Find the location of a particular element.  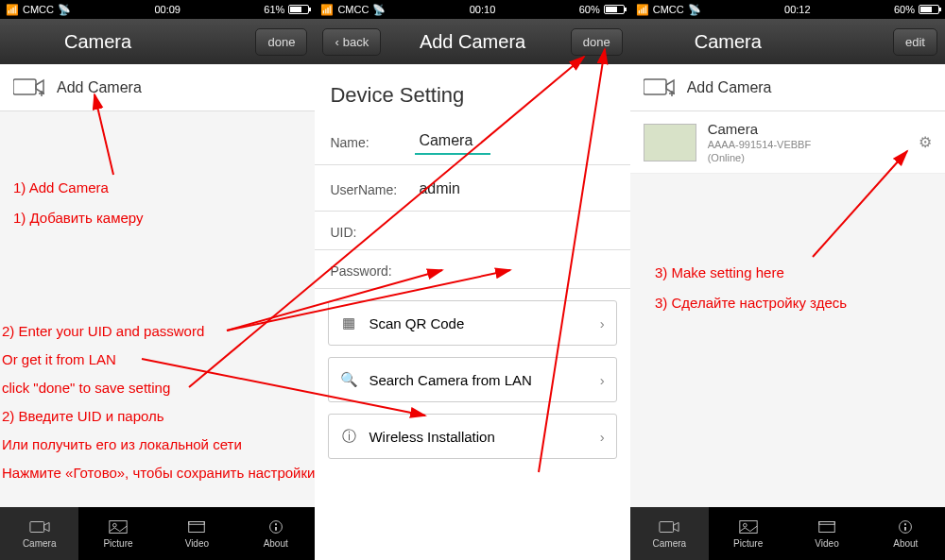

carrier: CMCC is located at coordinates (38, 9).